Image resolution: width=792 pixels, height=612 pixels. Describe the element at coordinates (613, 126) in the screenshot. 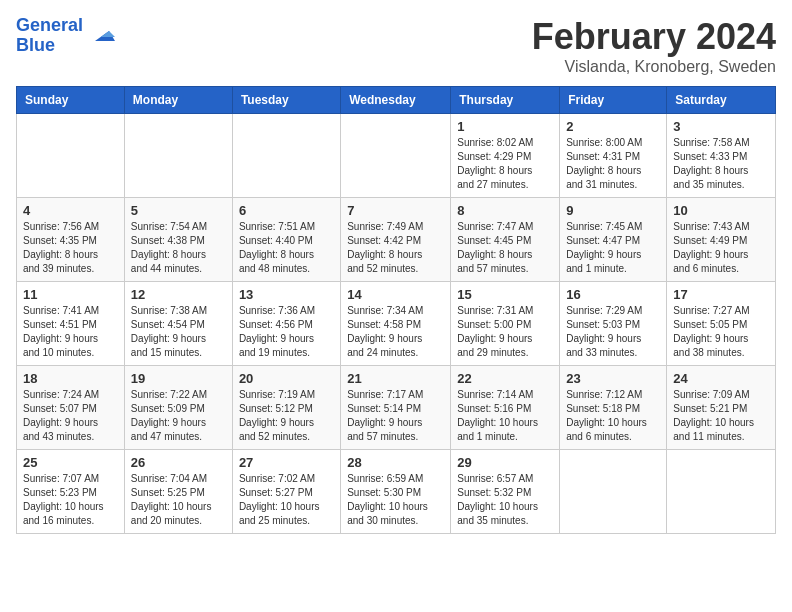

I see `day-number: 2` at that location.